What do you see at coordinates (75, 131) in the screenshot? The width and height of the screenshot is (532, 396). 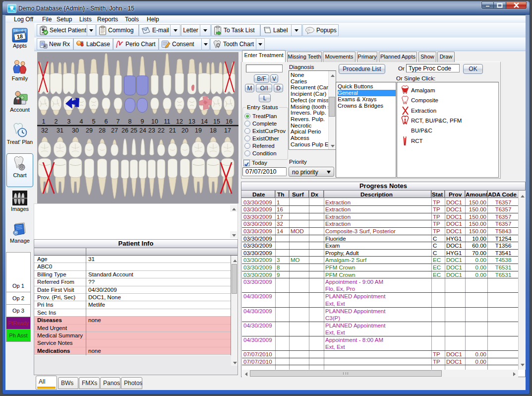 I see `svg-text: 30` at bounding box center [75, 131].